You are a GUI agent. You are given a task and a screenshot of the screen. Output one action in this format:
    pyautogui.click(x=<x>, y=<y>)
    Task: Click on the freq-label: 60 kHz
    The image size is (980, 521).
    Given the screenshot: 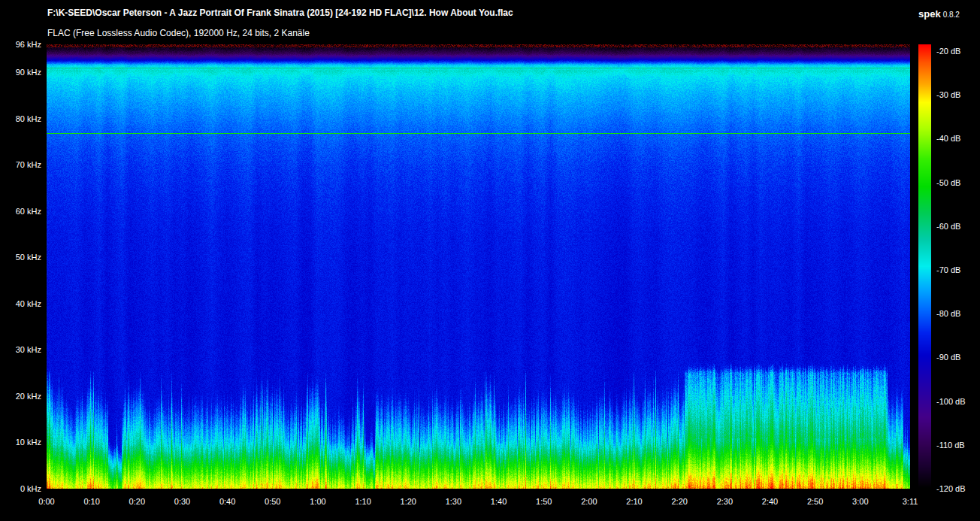 What is the action you would take?
    pyautogui.click(x=21, y=211)
    